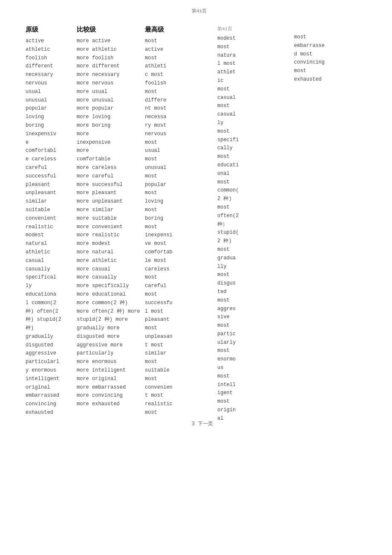  I want to click on col2-more-convincing: more convincing, so click(109, 396).